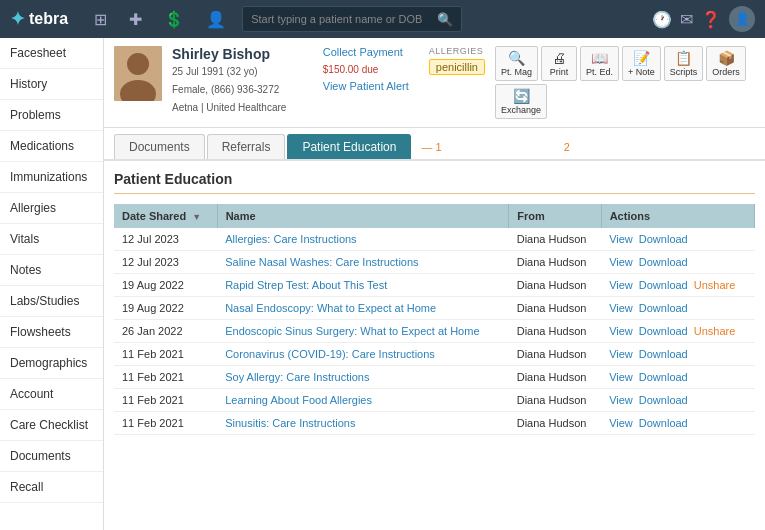  I want to click on collect-payment-link: Collect Payment, so click(366, 52).